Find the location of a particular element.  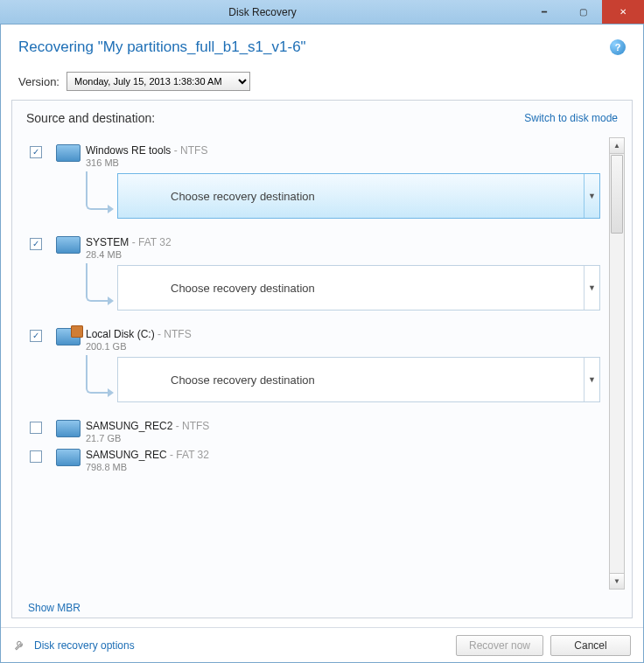

partition-item: SAMSUNG_REC2 - NTFS21.7 GB is located at coordinates (315, 429).